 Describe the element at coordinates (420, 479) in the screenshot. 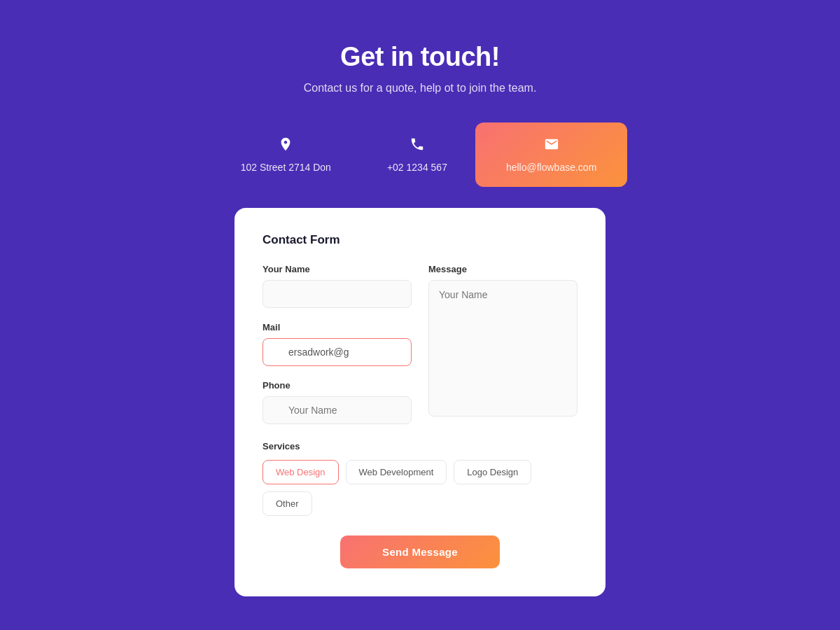

I see `services-section: Services Web Design Web Development Logo…` at that location.